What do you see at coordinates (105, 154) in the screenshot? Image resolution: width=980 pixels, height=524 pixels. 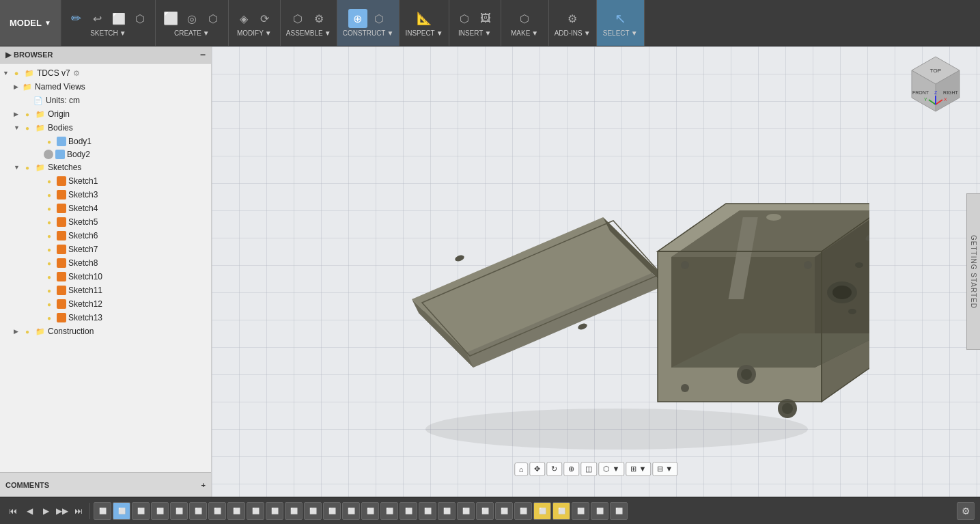 I see `tree-body2: ▶ Body2` at bounding box center [105, 154].